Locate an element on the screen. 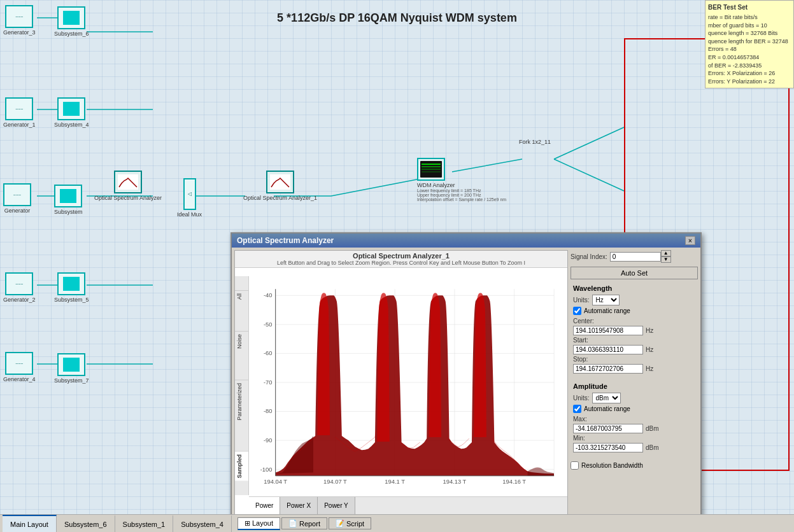 The width and height of the screenshot is (794, 532). btab-power-x: Power X is located at coordinates (299, 505).